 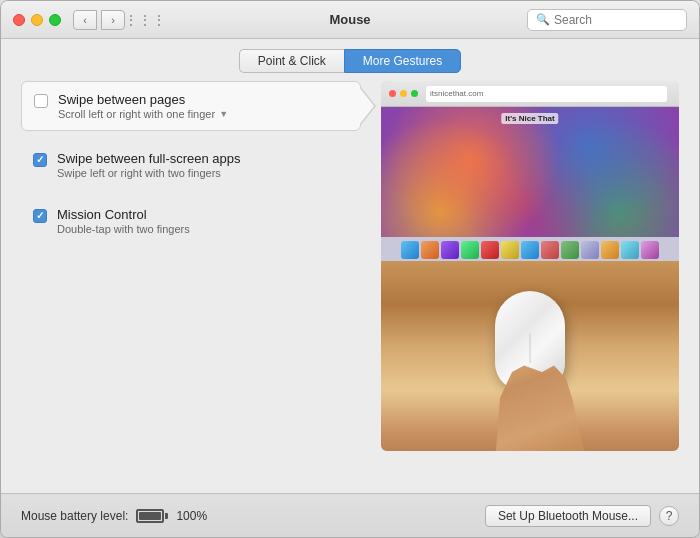 What do you see at coordinates (530, 172) in the screenshot?
I see `abstract-art: It's Nice That` at bounding box center [530, 172].